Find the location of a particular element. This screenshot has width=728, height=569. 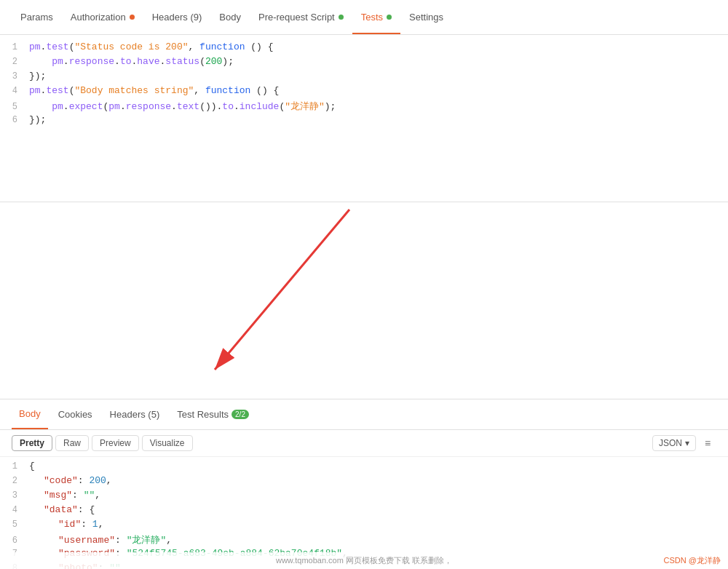

tests-dot is located at coordinates (389, 17).